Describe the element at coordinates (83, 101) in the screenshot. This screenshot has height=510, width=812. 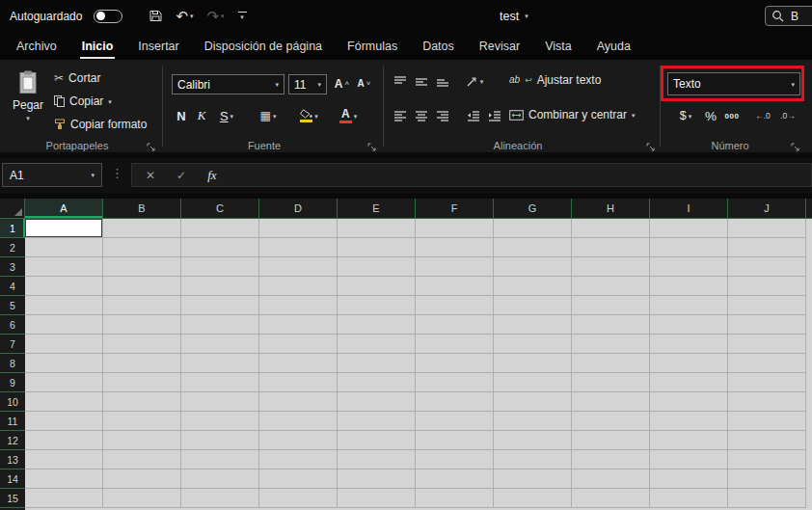
I see `copy-button: Copiar ▾` at that location.